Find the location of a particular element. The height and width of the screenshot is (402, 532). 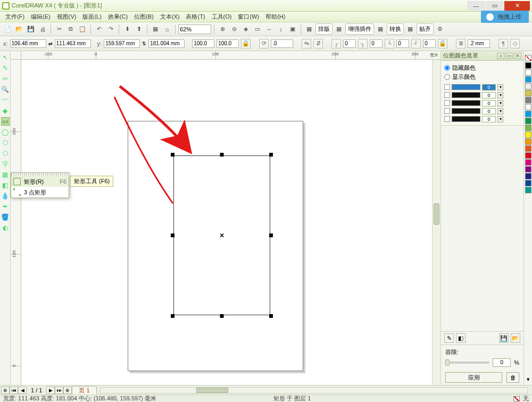

eyedropper-tool: 💧 is located at coordinates (5, 196).